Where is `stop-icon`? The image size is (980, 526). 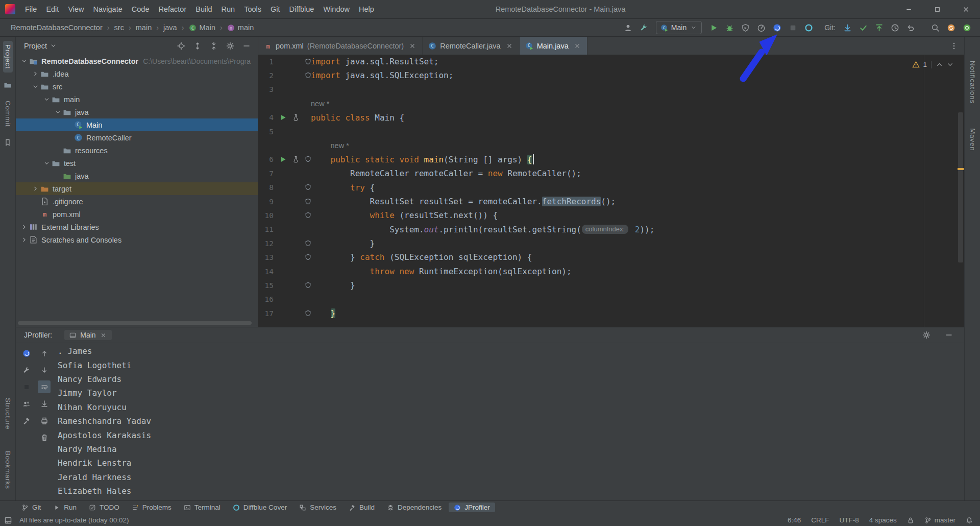 stop-icon is located at coordinates (793, 28).